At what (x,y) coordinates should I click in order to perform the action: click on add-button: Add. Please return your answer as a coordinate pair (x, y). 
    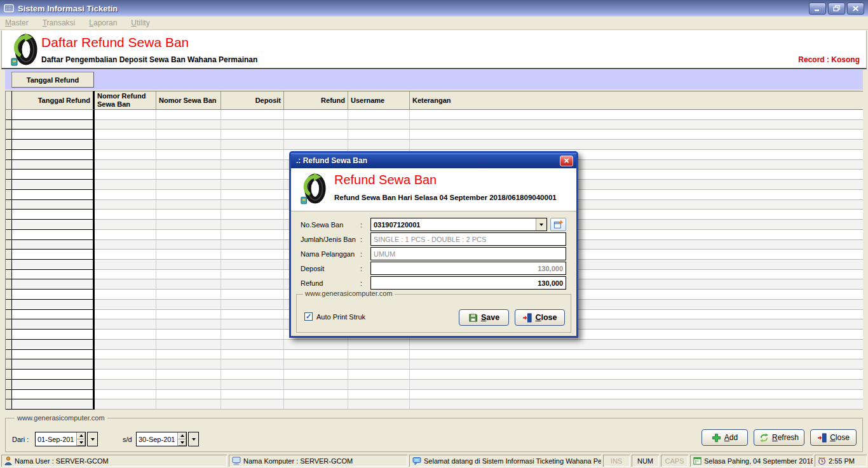
    Looking at the image, I should click on (724, 438).